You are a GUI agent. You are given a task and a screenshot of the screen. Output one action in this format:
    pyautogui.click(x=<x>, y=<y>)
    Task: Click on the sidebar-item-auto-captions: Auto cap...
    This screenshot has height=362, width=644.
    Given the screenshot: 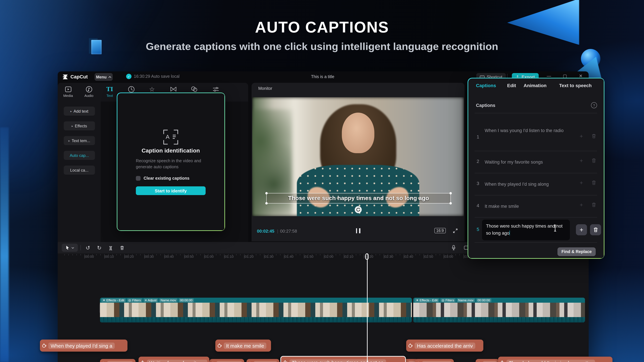 What is the action you would take?
    pyautogui.click(x=80, y=155)
    